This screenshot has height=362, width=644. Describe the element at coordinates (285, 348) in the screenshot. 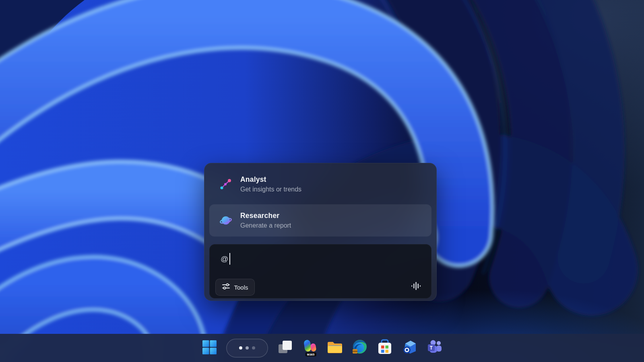

I see `task-view-icon` at that location.